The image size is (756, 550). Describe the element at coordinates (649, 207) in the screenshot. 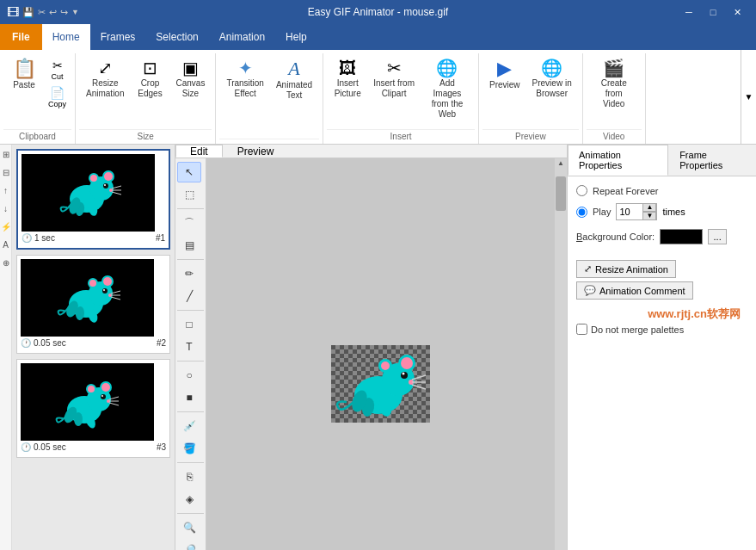

I see `spin-up: ▲` at that location.